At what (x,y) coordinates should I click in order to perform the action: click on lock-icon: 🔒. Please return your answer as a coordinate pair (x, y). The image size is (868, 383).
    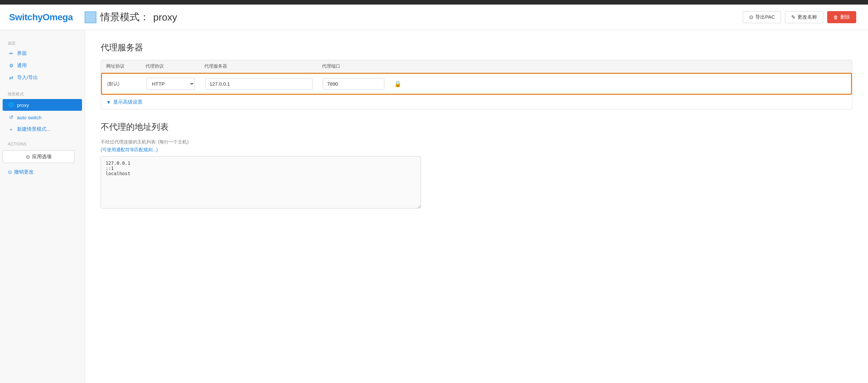
    Looking at the image, I should click on (398, 84).